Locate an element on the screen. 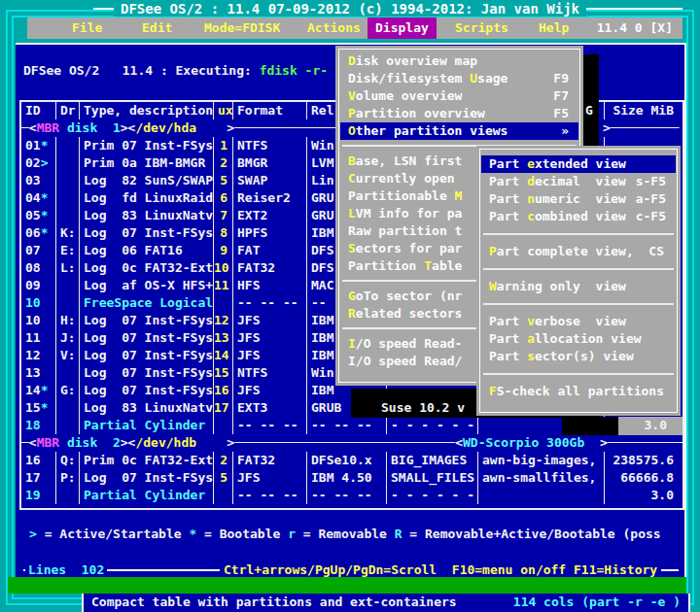 This screenshot has width=700, height=612. menubar-item-help: Help is located at coordinates (554, 28).